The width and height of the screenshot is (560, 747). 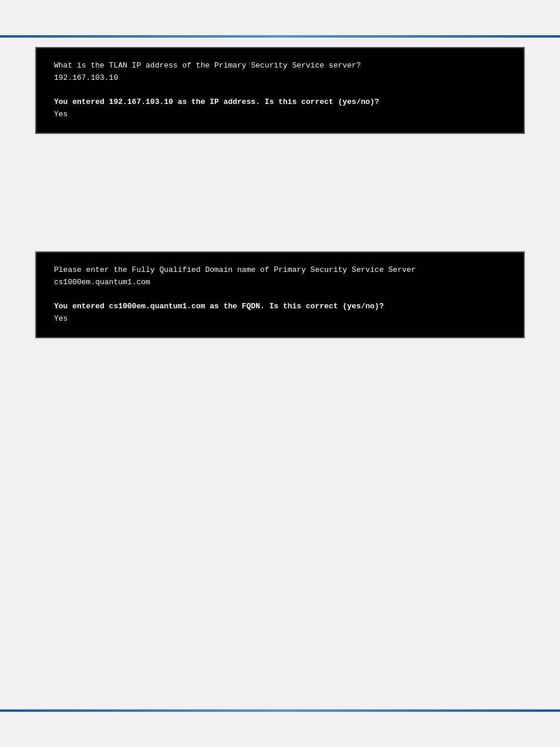 I want to click on terminal1-line2: 192.167.103.10, so click(x=280, y=79).